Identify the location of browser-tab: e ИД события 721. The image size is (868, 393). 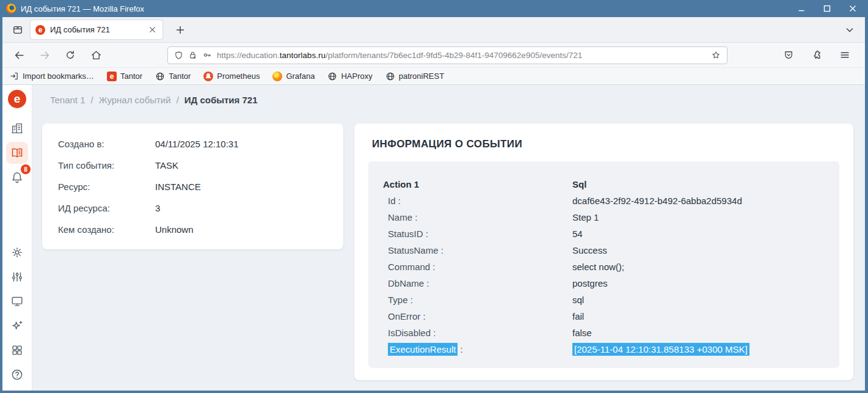
(97, 29).